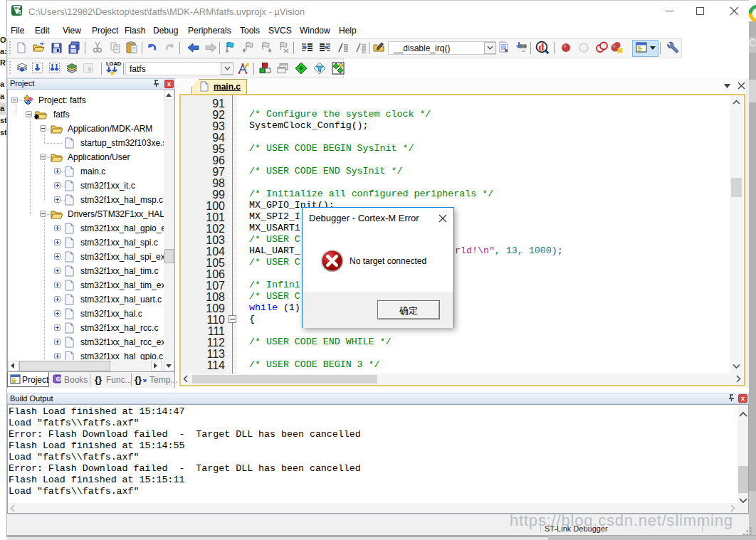  What do you see at coordinates (114, 64) in the screenshot?
I see `svg-text: LOAD` at bounding box center [114, 64].